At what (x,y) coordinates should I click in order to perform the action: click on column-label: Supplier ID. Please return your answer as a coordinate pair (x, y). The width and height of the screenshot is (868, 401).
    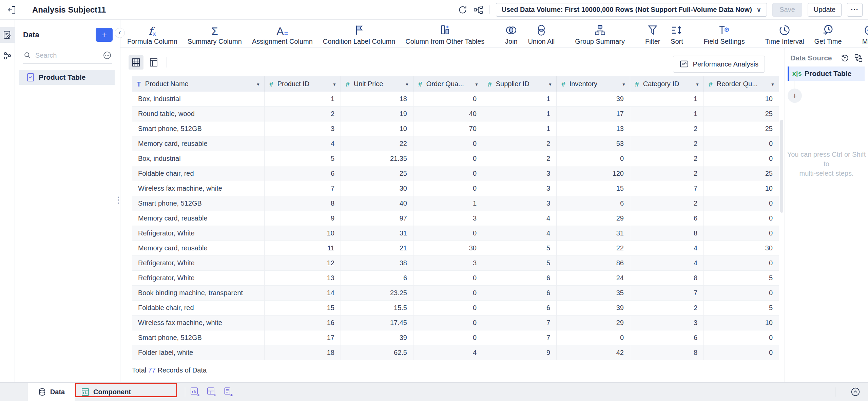
    Looking at the image, I should click on (513, 84).